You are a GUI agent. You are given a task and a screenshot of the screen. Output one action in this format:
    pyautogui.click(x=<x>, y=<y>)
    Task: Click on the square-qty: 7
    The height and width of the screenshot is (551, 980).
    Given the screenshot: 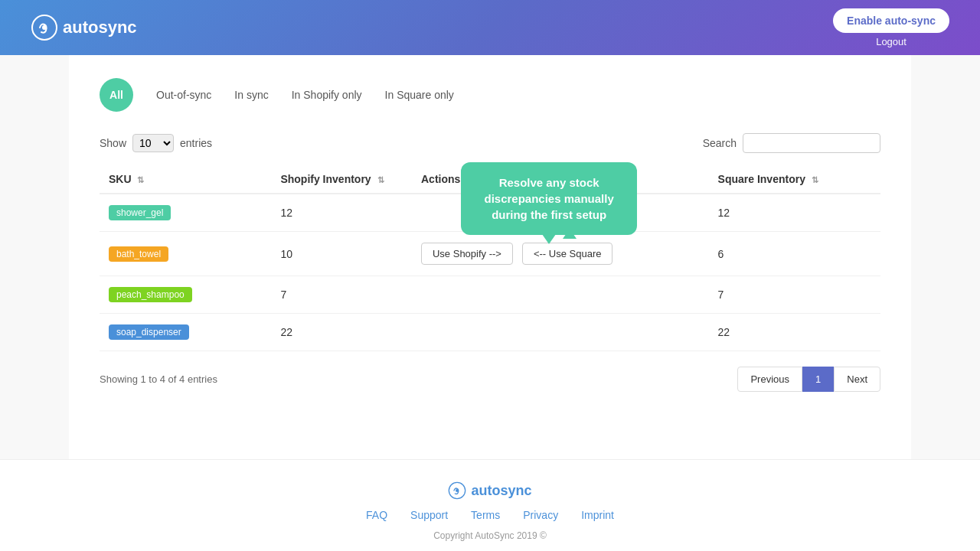 What is the action you would take?
    pyautogui.click(x=795, y=295)
    